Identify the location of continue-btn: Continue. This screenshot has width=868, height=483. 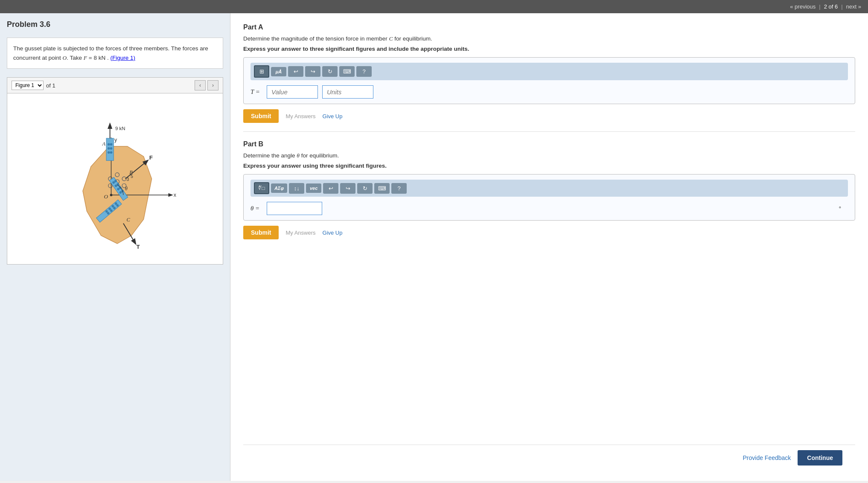
(820, 458).